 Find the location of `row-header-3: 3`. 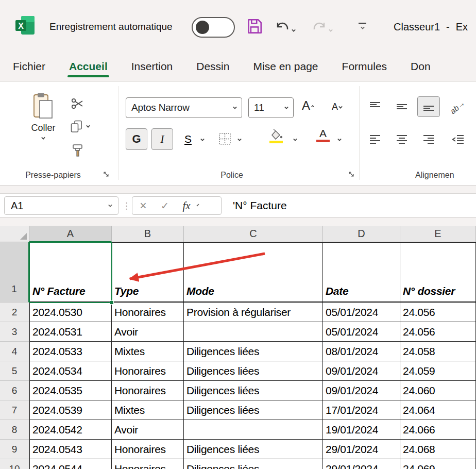

row-header-3: 3 is located at coordinates (14, 332).